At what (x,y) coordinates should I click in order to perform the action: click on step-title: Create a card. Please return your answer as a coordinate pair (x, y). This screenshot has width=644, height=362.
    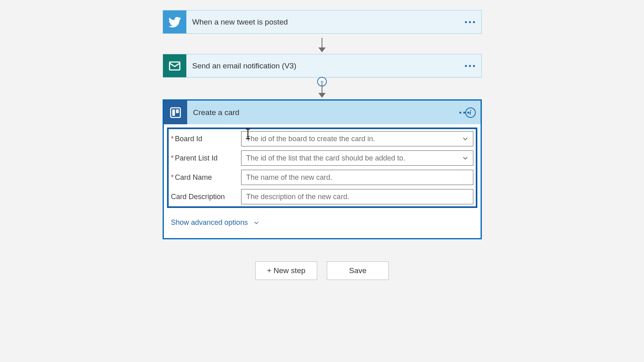
    Looking at the image, I should click on (217, 113).